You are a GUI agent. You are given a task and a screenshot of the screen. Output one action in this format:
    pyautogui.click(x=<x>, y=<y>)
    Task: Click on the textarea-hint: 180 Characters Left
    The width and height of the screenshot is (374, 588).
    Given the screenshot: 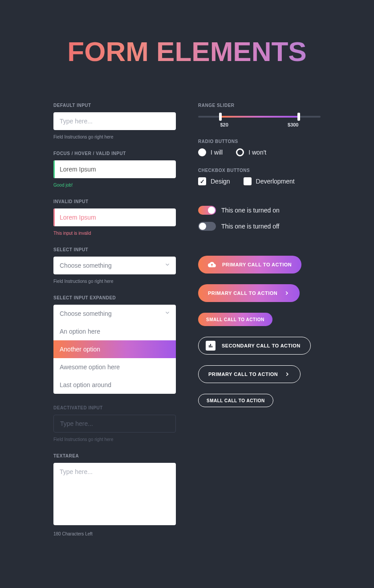 What is the action you would take?
    pyautogui.click(x=115, y=534)
    